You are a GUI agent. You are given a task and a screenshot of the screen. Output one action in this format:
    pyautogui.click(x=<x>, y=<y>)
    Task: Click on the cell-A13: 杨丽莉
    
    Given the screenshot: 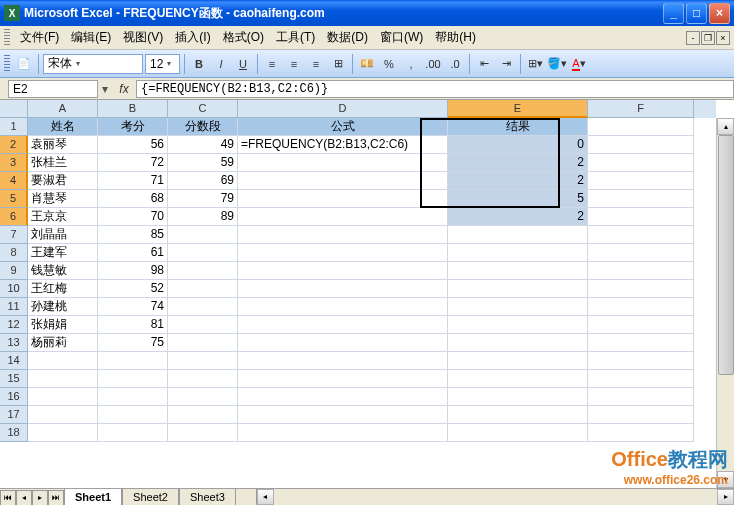 What is the action you would take?
    pyautogui.click(x=63, y=343)
    